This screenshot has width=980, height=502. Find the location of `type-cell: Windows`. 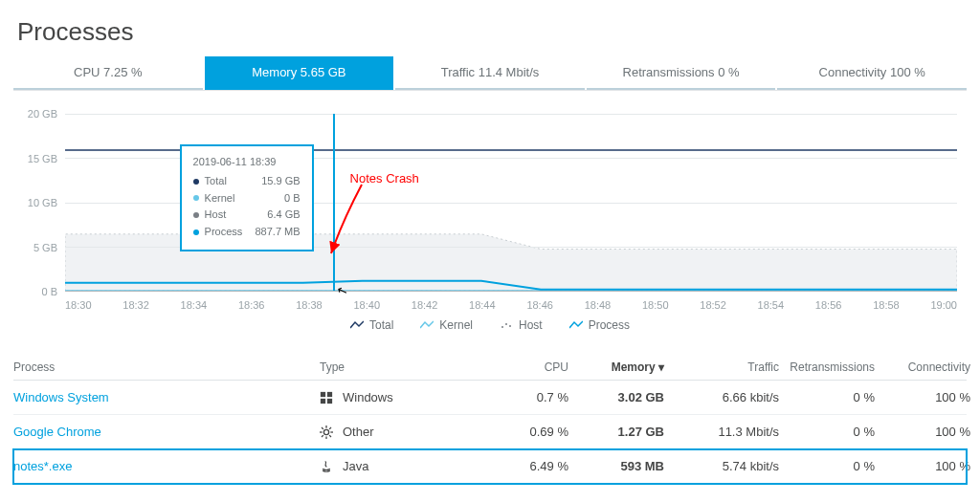

type-cell: Windows is located at coordinates (406, 398).